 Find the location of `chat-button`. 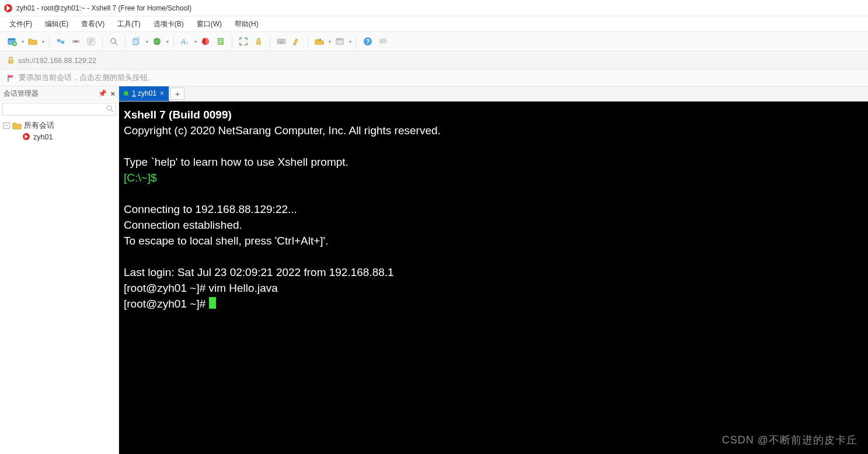

chat-button is located at coordinates (383, 41).